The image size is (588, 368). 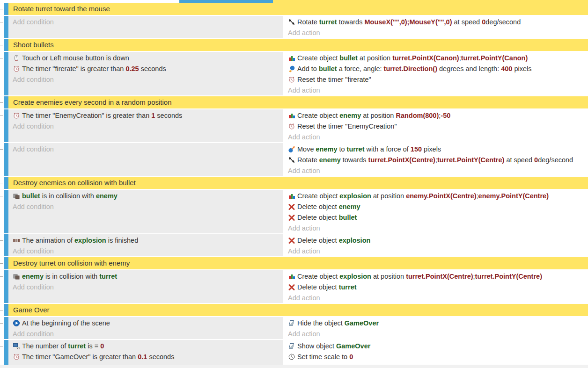 I want to click on instruction-text: The timer "firerate" is greater than, so click(x=74, y=69).